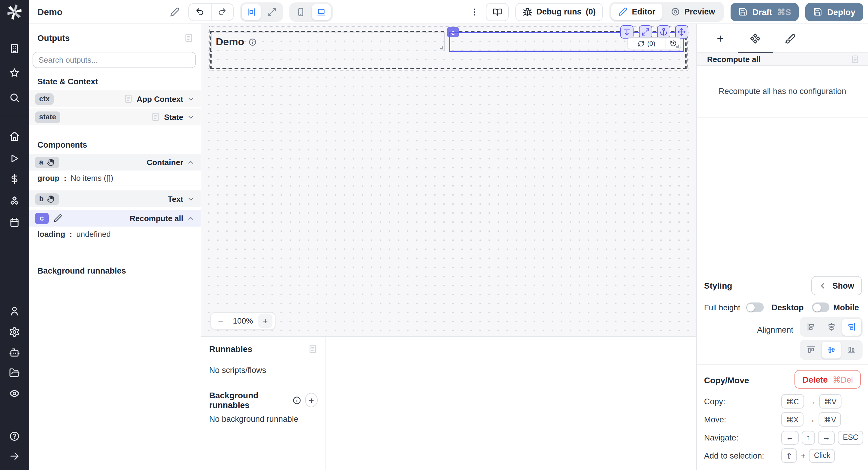  I want to click on edit-id-pencil-icon, so click(57, 218).